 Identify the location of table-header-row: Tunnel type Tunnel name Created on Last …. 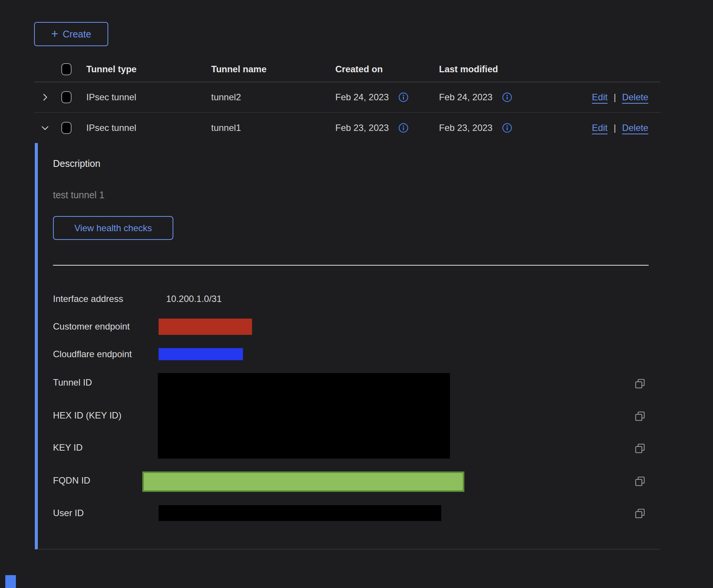
(347, 70).